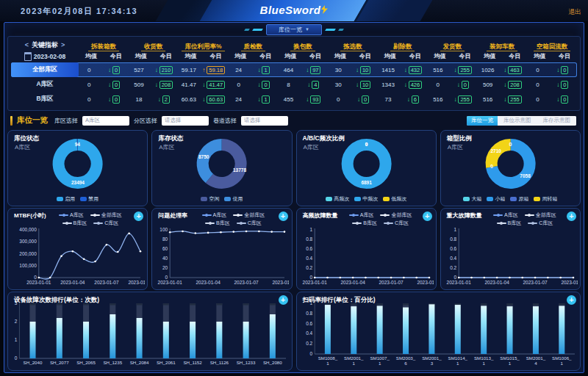 This screenshot has width=588, height=376. Describe the element at coordinates (513, 85) in the screenshot. I see `today-value: ↓208` at that location.